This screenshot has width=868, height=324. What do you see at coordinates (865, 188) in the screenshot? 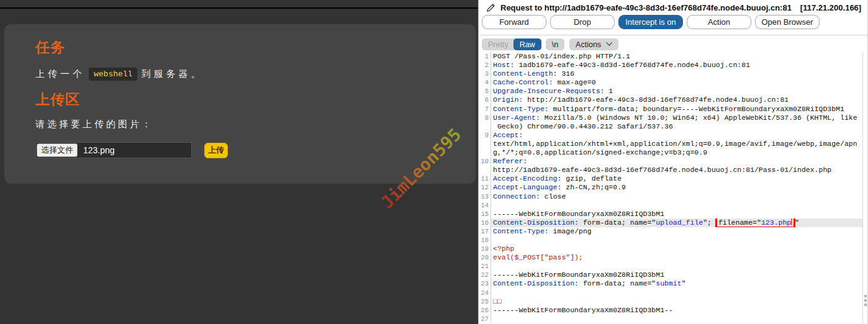
I see `editor-scrollbar` at bounding box center [865, 188].